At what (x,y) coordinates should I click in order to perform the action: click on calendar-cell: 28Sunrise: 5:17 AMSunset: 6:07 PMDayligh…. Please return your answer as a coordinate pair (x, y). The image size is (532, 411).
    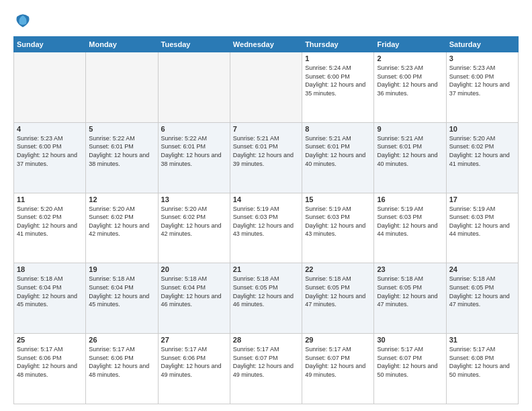
    Looking at the image, I should click on (266, 369).